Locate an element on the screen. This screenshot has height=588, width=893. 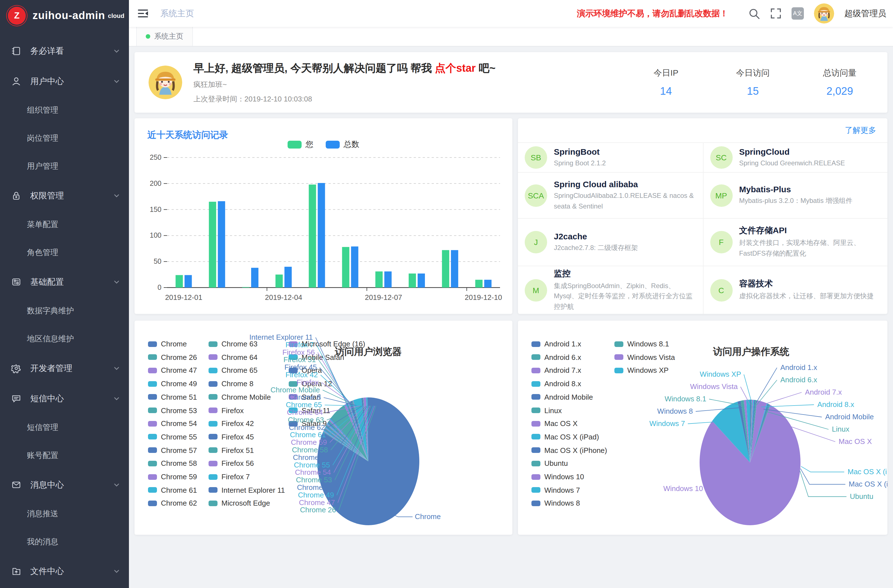
bar-chart-card: 近十天系统访问记录 您 总数 0501001502002502019-12-01… is located at coordinates (323, 216).